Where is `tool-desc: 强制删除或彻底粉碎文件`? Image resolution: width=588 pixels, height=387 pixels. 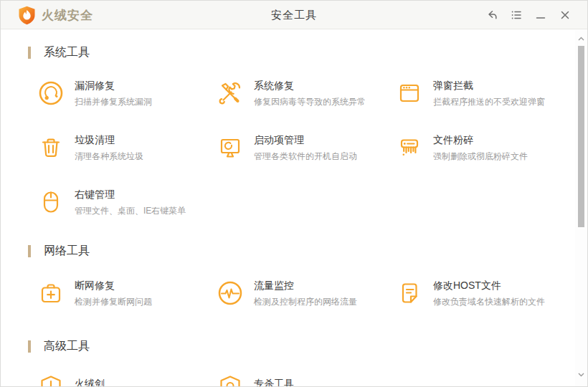 tool-desc: 强制删除或彻底粉碎文件 is located at coordinates (480, 156).